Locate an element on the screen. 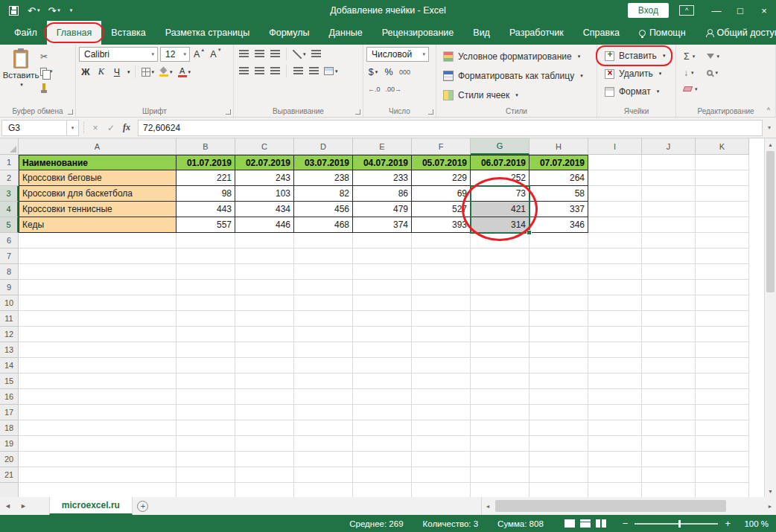 The image size is (776, 532). cell-A12 is located at coordinates (98, 335).